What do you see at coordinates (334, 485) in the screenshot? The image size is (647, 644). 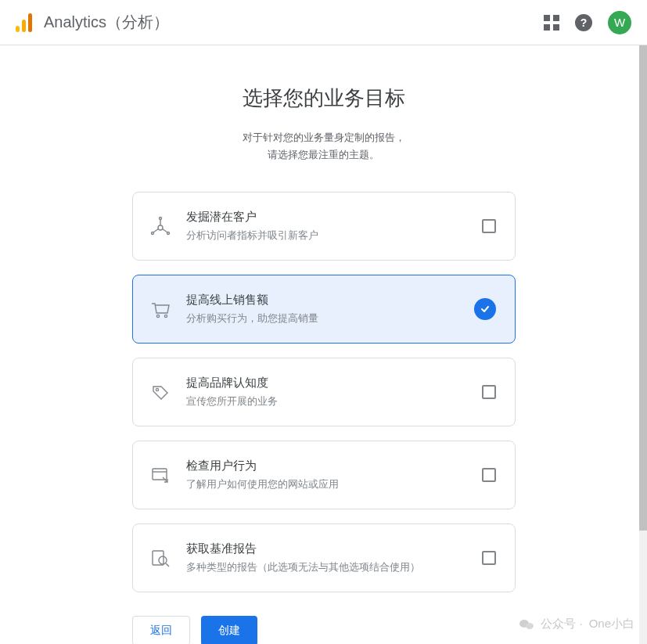 I see `option-desc: 了解用户如何使用您的网站或应用` at bounding box center [334, 485].